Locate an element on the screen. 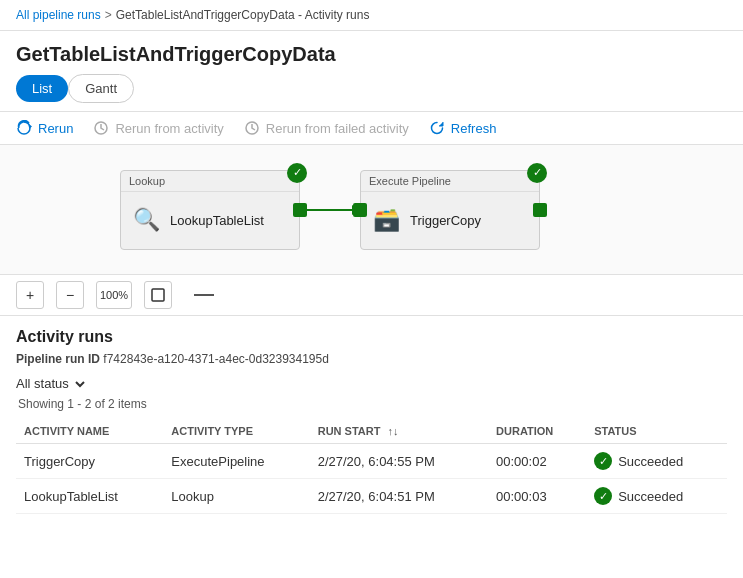 The height and width of the screenshot is (578, 743). zoom-out-button: − is located at coordinates (70, 295).